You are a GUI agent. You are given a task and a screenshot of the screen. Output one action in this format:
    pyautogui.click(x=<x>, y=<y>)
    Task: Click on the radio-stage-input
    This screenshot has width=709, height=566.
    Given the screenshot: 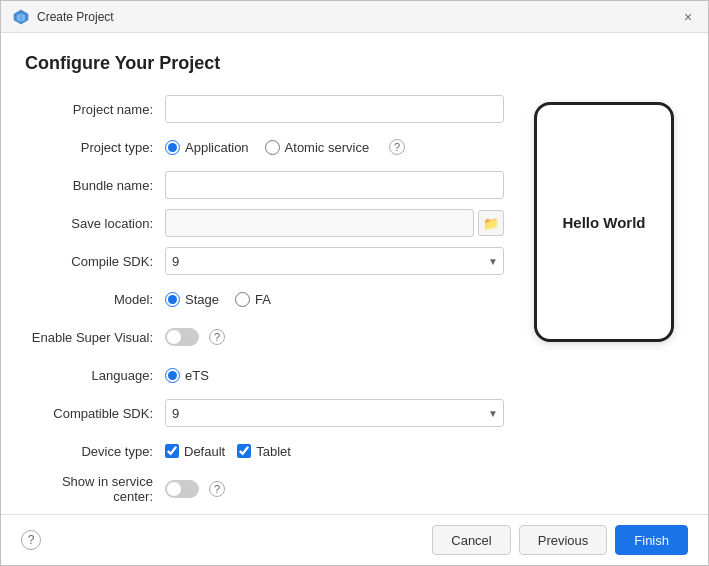 What is the action you would take?
    pyautogui.click(x=172, y=300)
    